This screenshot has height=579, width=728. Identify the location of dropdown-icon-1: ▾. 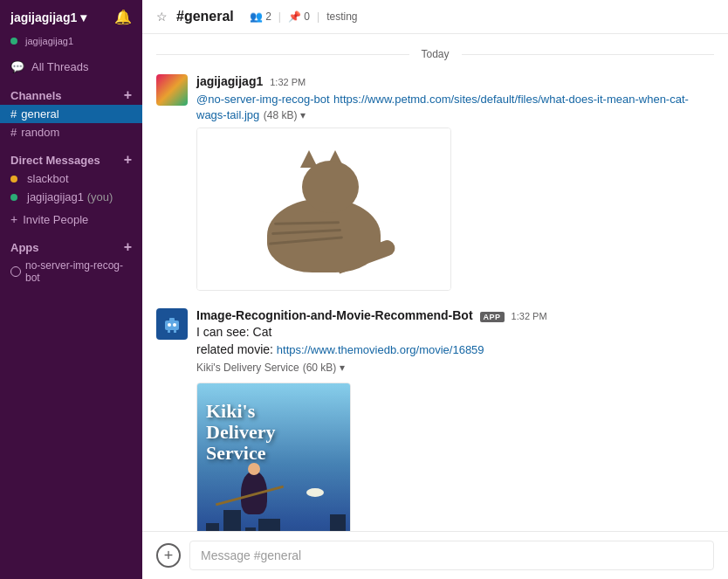
(303, 115).